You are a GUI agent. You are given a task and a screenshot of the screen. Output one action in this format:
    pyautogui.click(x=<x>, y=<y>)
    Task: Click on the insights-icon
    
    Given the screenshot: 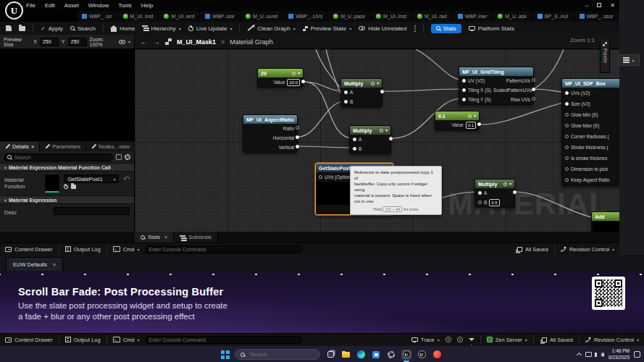 What is the action you would take?
    pyautogui.click(x=448, y=340)
    